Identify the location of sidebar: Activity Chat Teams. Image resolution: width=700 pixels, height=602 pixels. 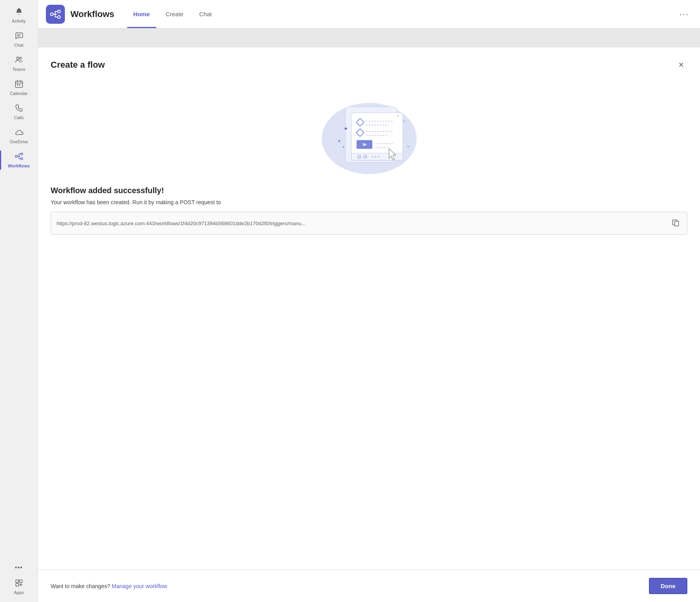
(19, 301).